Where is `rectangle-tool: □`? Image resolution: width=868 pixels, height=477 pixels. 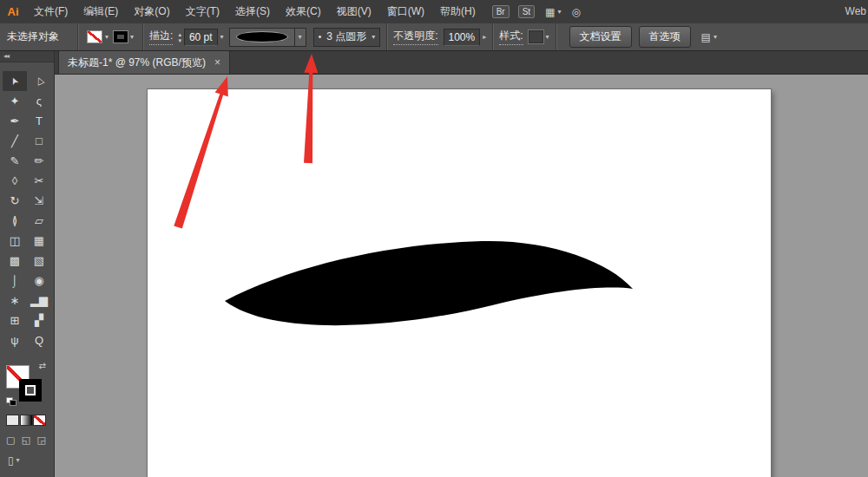
rectangle-tool: □ is located at coordinates (39, 140).